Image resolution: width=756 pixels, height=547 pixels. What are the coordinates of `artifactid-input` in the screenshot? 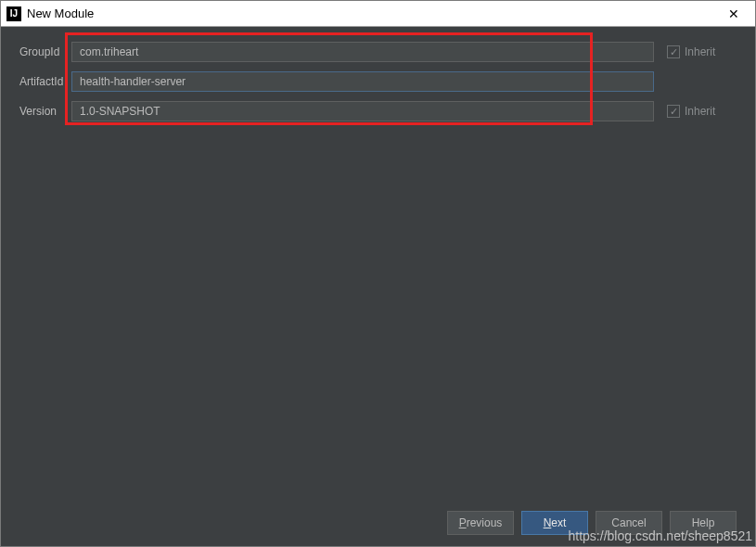 It's located at (363, 82).